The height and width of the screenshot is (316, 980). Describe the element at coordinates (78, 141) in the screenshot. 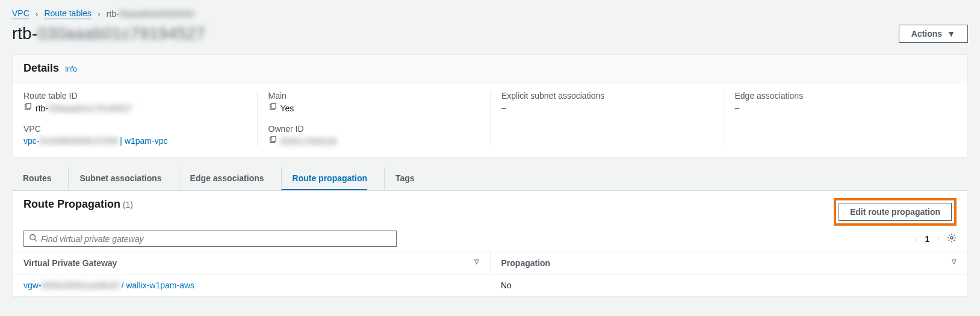

I see `vpc-hidden: 0ccb0900009c37008` at that location.